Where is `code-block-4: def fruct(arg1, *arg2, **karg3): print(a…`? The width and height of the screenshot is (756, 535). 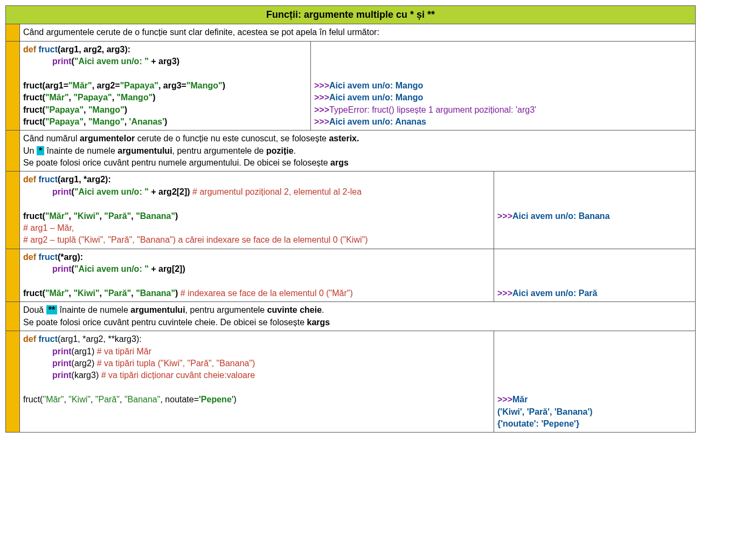
code-block-4: def fruct(arg1, *arg2, **karg3): print(a… is located at coordinates (257, 382).